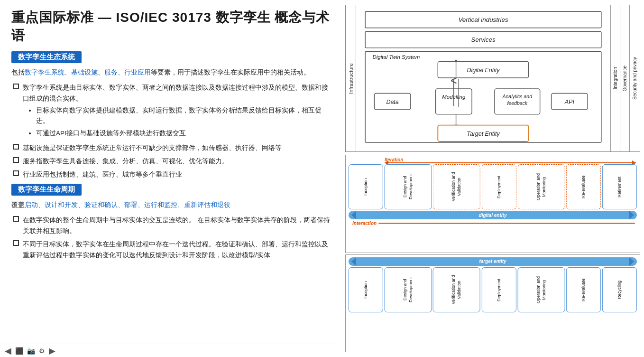  I want to click on te-box-inception: Inception, so click(366, 290).